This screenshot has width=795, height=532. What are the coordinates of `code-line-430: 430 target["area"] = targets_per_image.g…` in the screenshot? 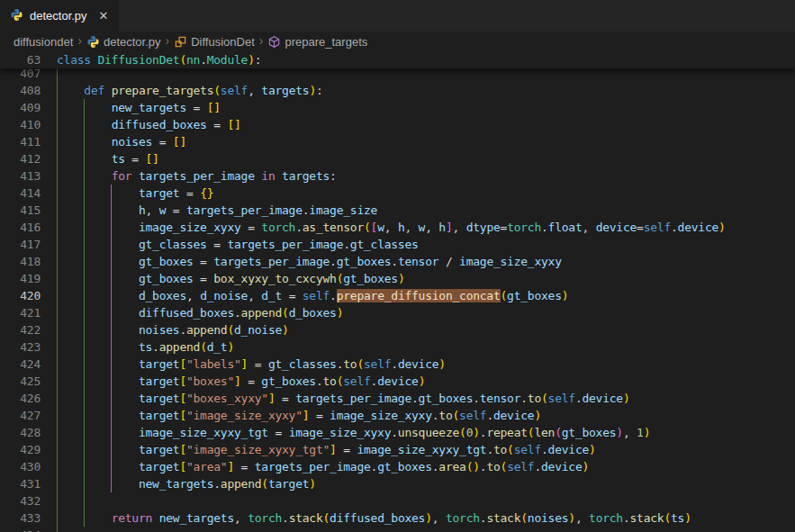 It's located at (398, 466).